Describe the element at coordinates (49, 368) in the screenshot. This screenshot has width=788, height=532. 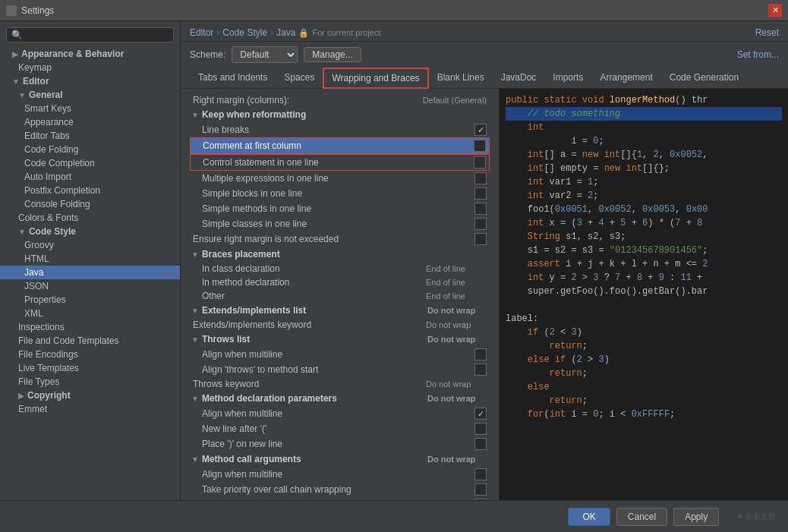
I see `sidebar-label: Live Templates` at that location.